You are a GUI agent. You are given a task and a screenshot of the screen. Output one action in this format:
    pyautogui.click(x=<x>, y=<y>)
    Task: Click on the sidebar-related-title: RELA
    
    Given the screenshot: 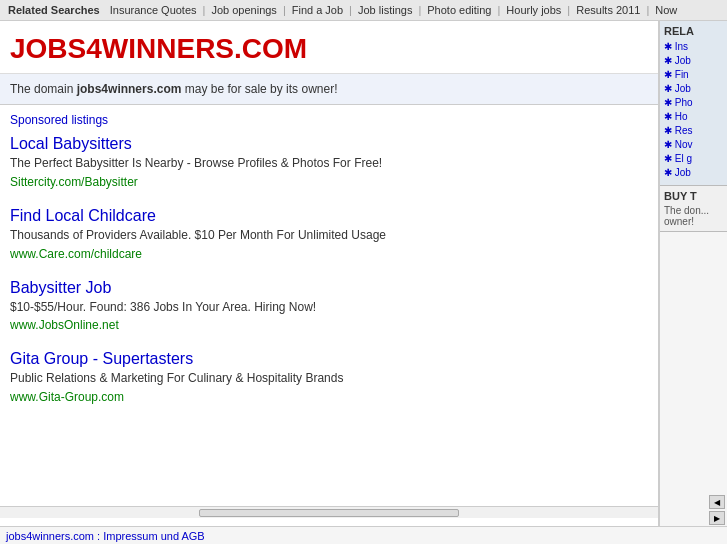 What is the action you would take?
    pyautogui.click(x=694, y=31)
    